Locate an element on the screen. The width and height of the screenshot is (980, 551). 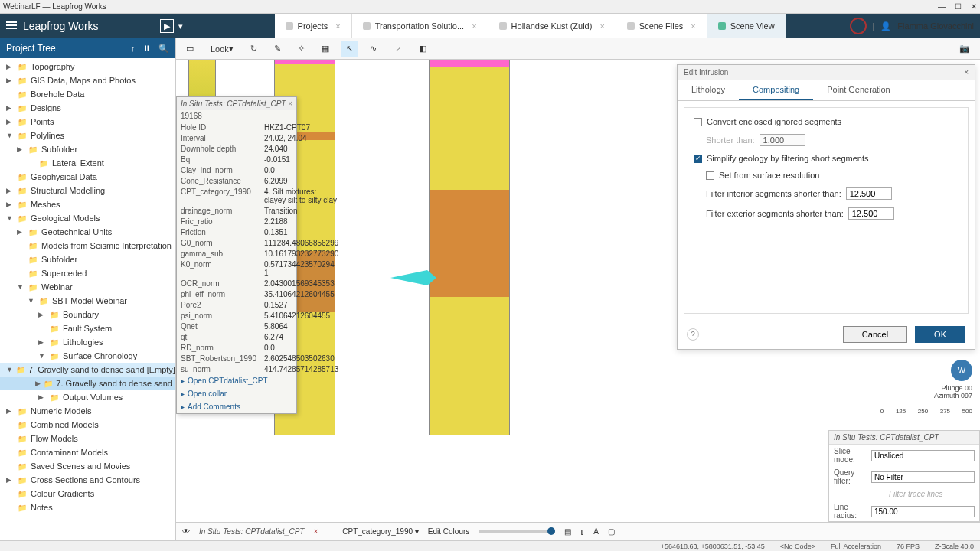
info-link: ▸Add Comments is located at coordinates (237, 407).